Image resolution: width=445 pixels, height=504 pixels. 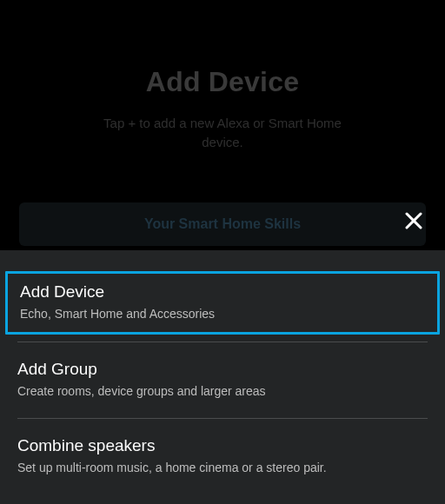 I want to click on menu-item-add-group: Add Group Create rooms, device groups an…, so click(x=222, y=381).